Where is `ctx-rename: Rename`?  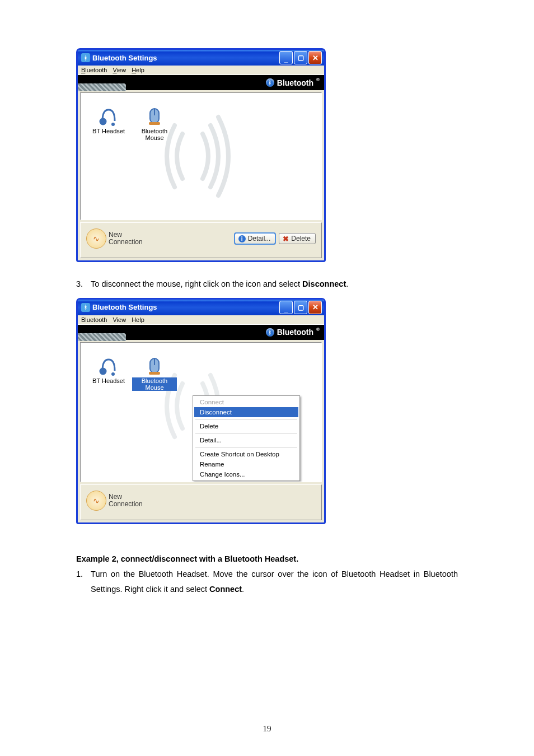 ctx-rename: Rename is located at coordinates (246, 464).